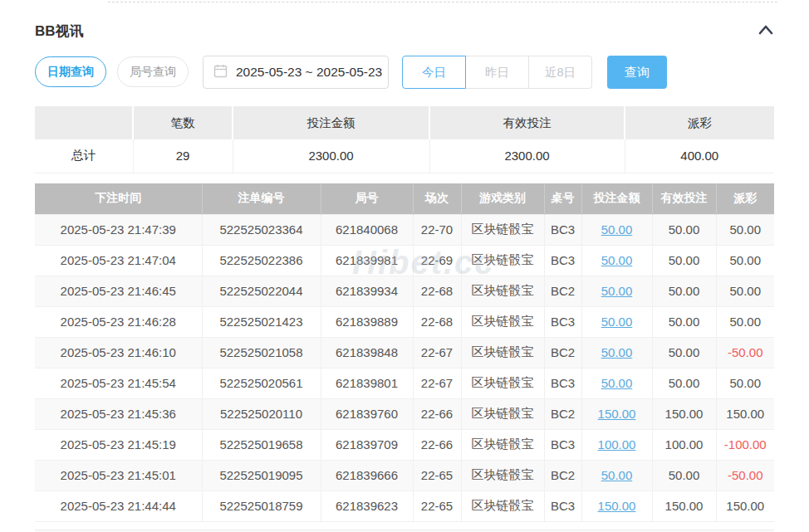 This screenshot has height=532, width=809. I want to click on session-cell: 22-69, so click(437, 261).